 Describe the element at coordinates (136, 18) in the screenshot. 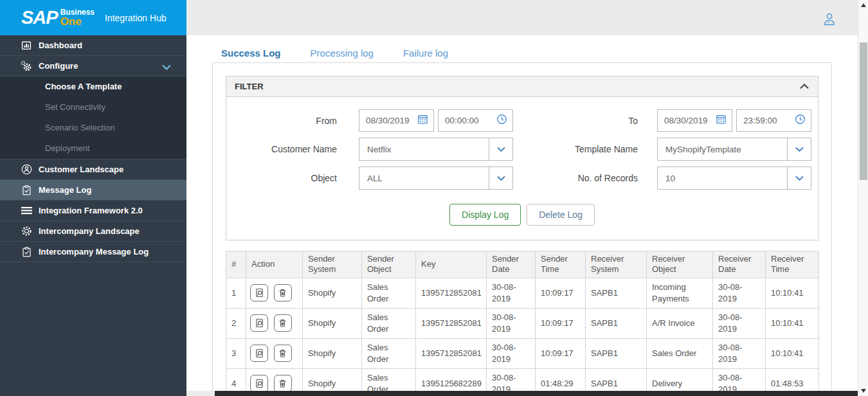

I see `product-title: Integration Hub` at that location.